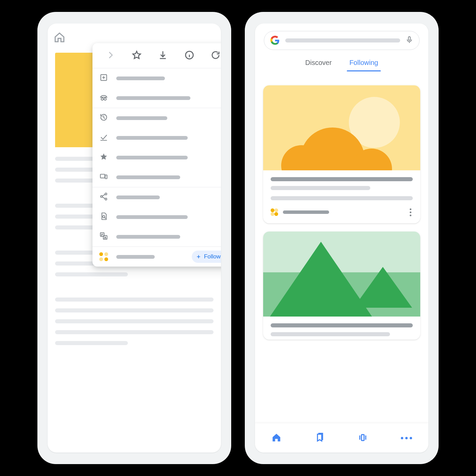  I want to click on publisher-name, so click(306, 212).